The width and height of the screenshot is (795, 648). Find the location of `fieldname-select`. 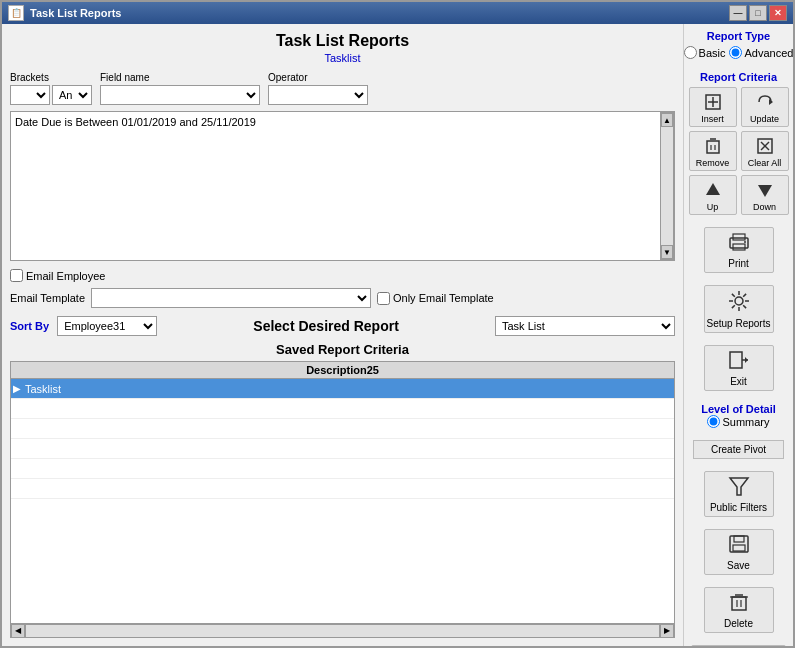

fieldname-select is located at coordinates (180, 95).